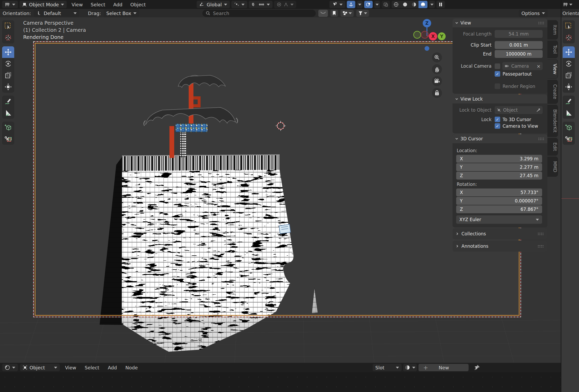 This screenshot has height=392, width=579. I want to click on shading-rendered-button, so click(423, 4).